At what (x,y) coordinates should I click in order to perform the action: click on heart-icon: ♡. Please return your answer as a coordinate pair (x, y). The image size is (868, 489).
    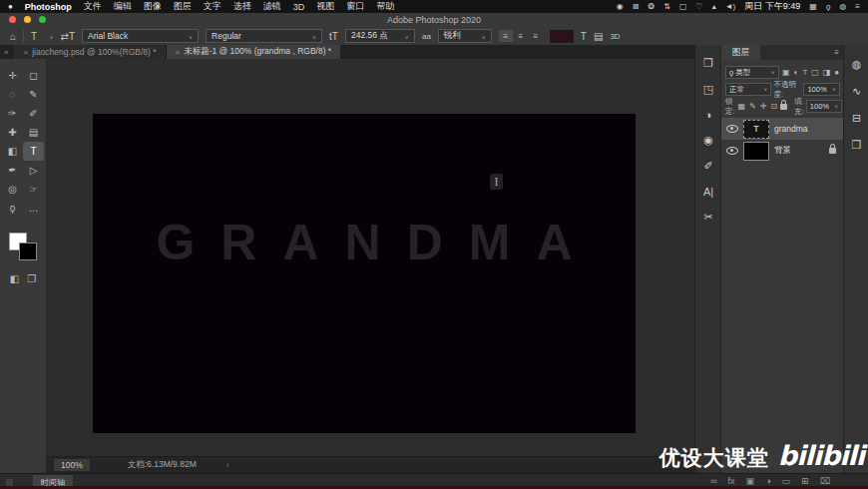
    Looking at the image, I should click on (700, 6).